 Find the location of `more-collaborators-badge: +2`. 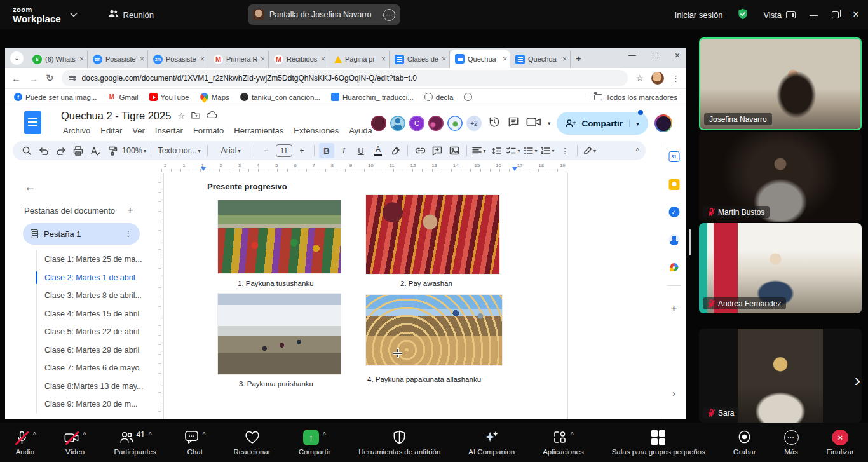

more-collaborators-badge: +2 is located at coordinates (474, 123).